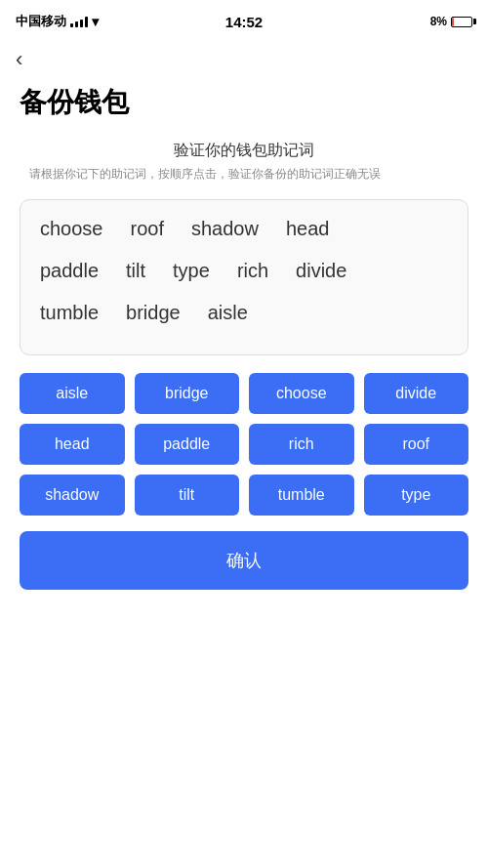 Image resolution: width=488 pixels, height=868 pixels. Describe the element at coordinates (57, 21) in the screenshot. I see `status-left: 中国移动 ▾` at that location.